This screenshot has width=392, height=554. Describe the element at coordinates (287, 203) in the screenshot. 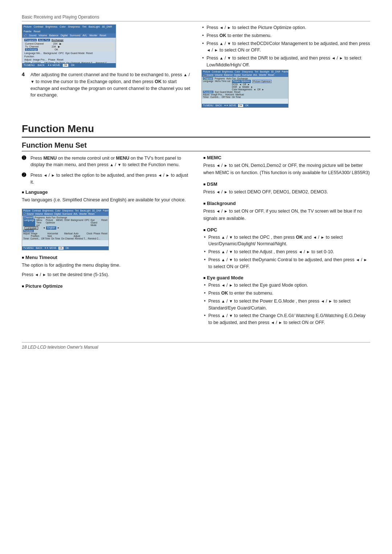

I see `background-heading: Blackground` at that location.